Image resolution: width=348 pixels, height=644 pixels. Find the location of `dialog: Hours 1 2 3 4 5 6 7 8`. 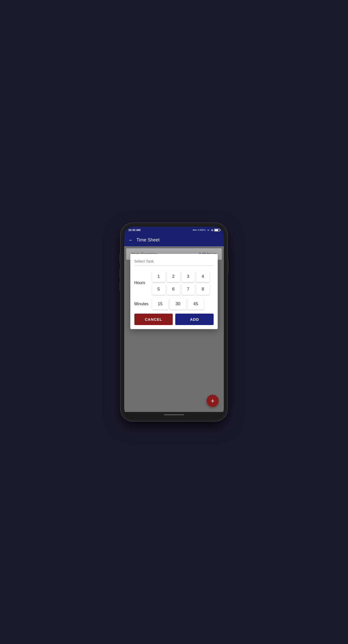

dialog: Hours 1 2 3 4 5 6 7 8 is located at coordinates (174, 292).